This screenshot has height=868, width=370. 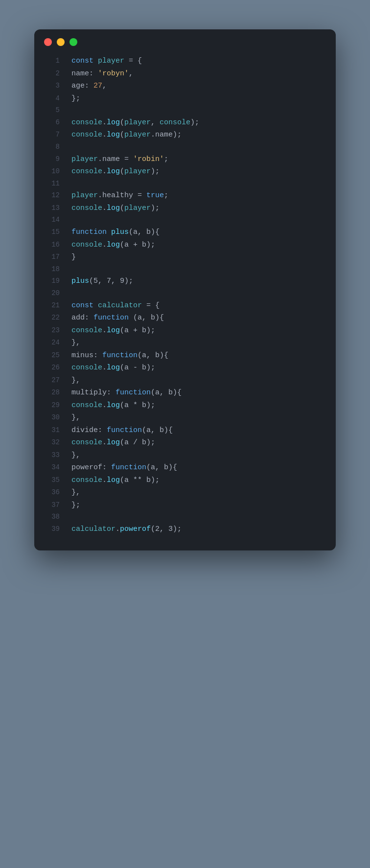 I want to click on code-line: 28 multiply: function(a, b){, so click(x=185, y=393).